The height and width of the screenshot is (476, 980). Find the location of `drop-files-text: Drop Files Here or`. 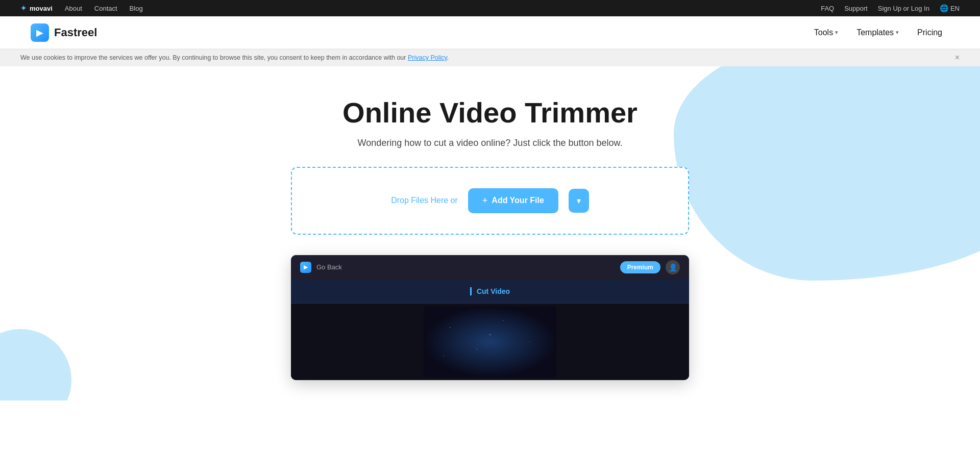

drop-files-text: Drop Files Here or is located at coordinates (425, 201).